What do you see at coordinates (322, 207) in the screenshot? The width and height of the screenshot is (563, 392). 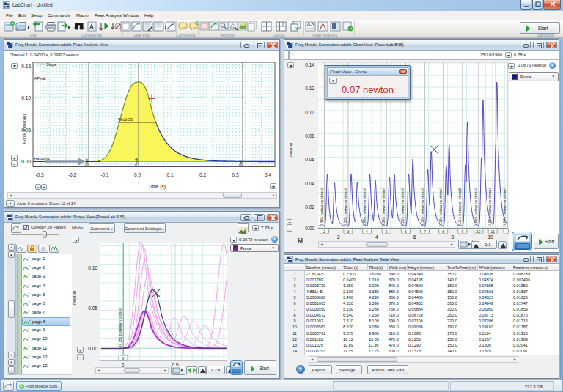 I see `svg-text: 0.38s between stimuli` at bounding box center [322, 207].